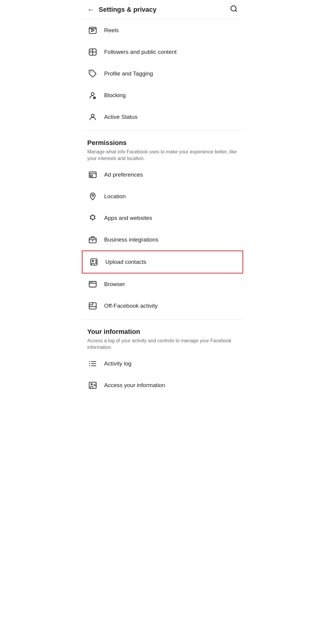 This screenshot has width=325, height=644. Describe the element at coordinates (162, 131) in the screenshot. I see `divider-permissions` at that location.